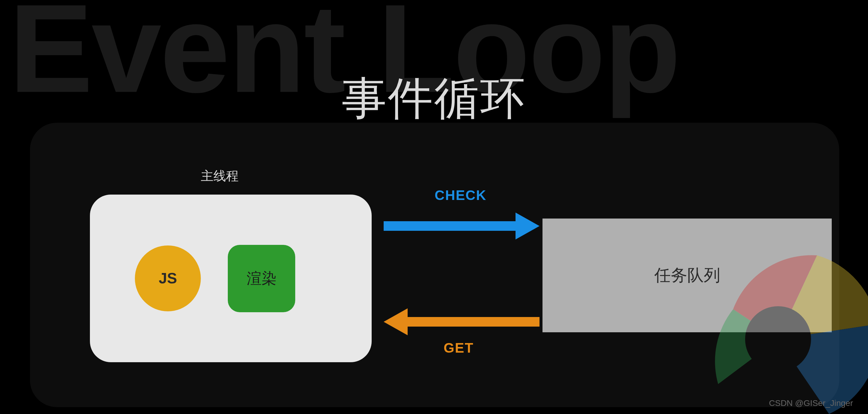  I want to click on get-arrow-icon, so click(462, 322).